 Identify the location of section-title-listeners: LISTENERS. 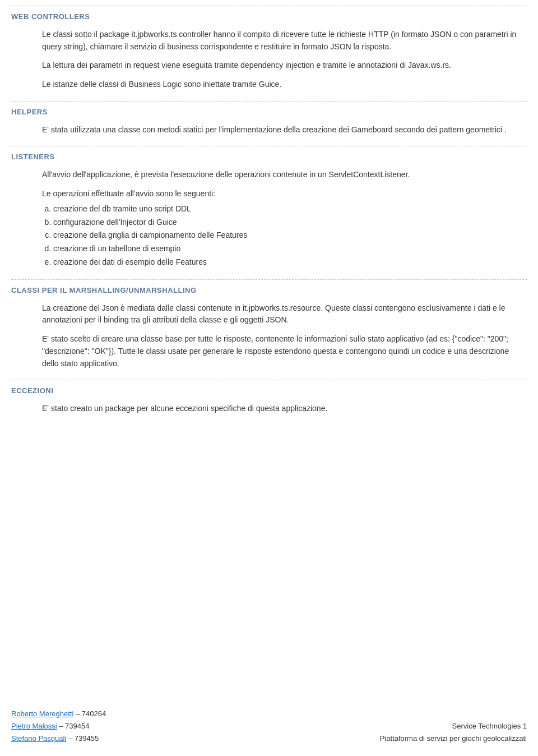
(33, 157).